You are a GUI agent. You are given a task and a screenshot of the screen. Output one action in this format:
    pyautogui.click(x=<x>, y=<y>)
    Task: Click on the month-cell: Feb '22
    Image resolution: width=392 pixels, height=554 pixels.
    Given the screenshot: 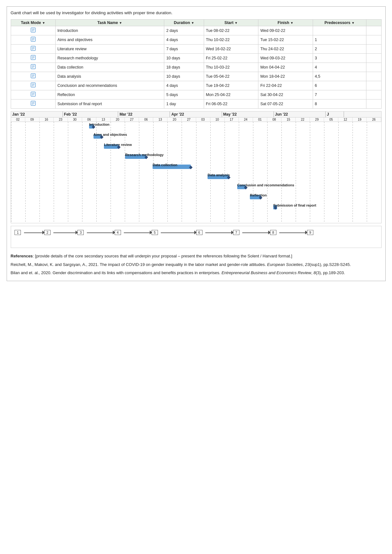 What is the action you would take?
    pyautogui.click(x=91, y=114)
    